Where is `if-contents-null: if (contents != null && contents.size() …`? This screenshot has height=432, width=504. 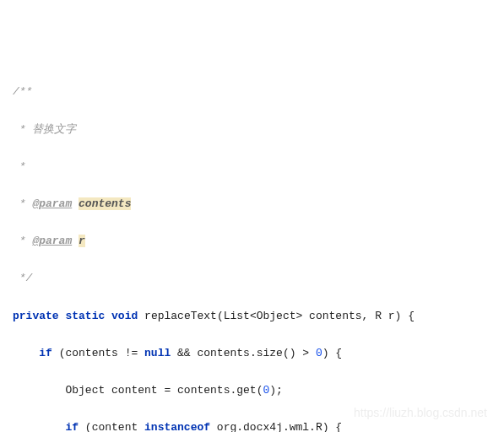
if-contents-null: if (contents != null && contents.size() … is located at coordinates (252, 354).